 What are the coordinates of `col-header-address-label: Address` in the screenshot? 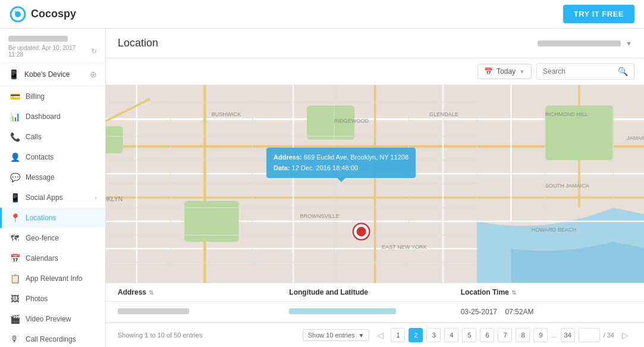 It's located at (132, 292).